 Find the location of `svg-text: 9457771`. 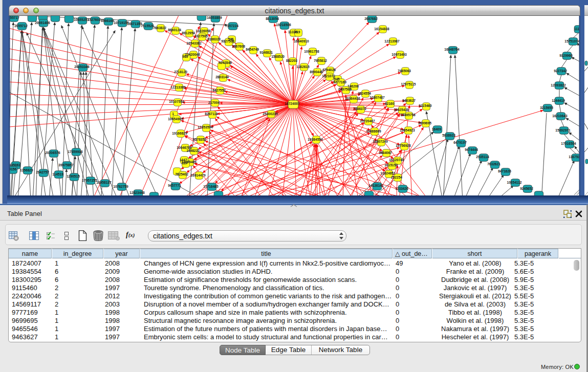

svg-text: 9457771 is located at coordinates (175, 185).